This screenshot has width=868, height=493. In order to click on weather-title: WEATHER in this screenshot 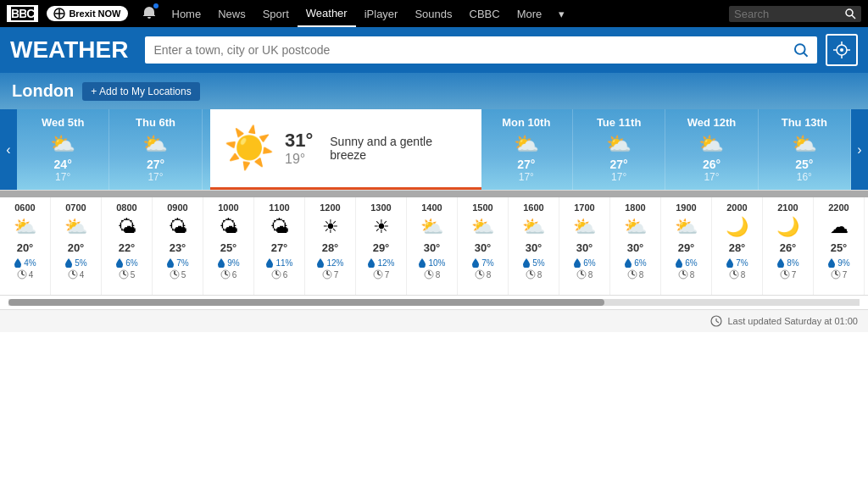, I will do `click(70, 50)`.